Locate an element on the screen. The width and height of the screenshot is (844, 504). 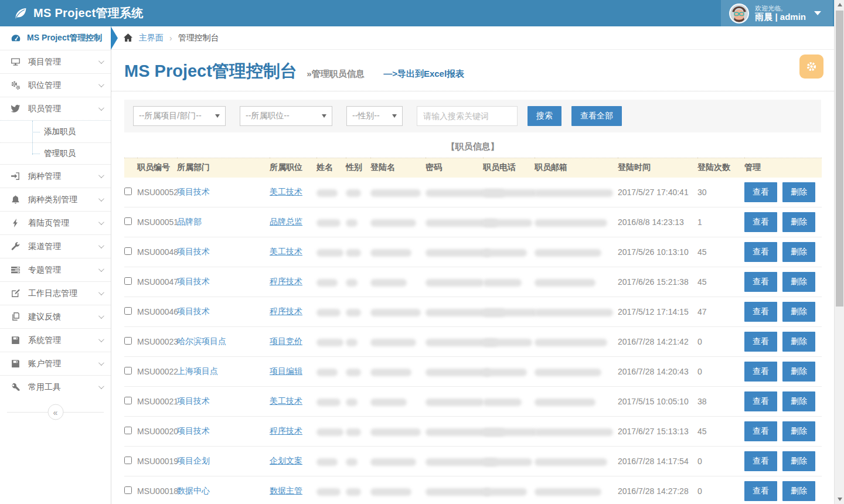
sidebar-item: 项目管理 is located at coordinates (55, 62).